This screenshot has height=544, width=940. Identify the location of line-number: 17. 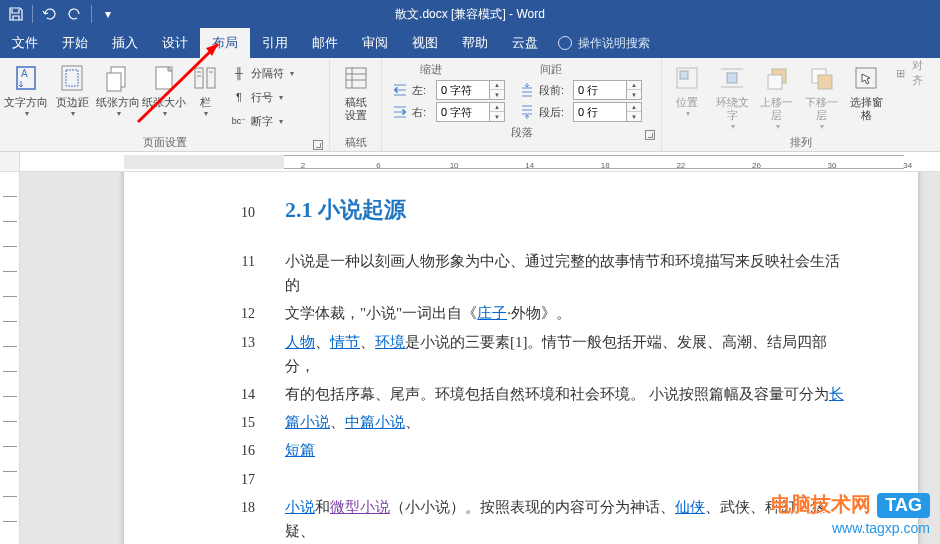
(232, 480).